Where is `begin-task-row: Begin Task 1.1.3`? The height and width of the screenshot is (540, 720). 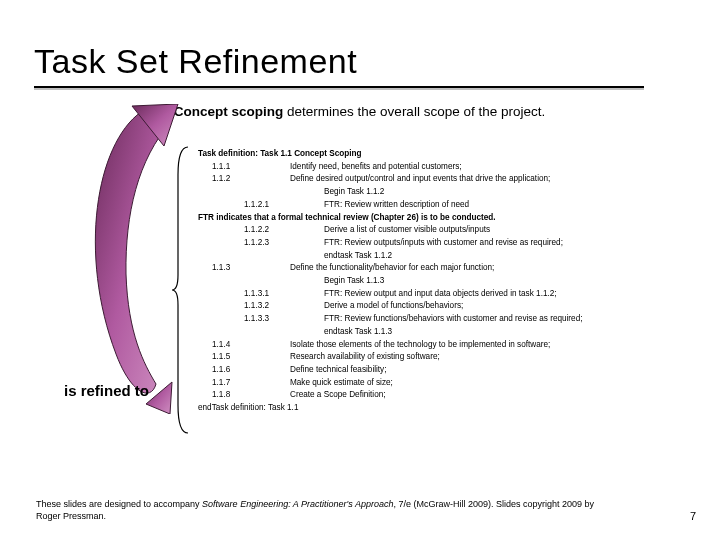 begin-task-row: Begin Task 1.1.3 is located at coordinates (453, 282).